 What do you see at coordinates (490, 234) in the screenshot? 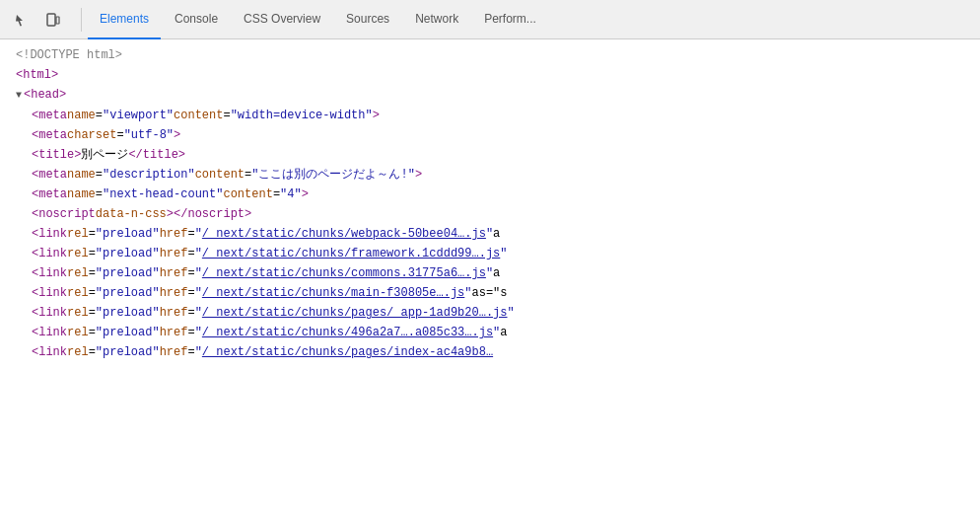
I see `code-line-link-webpack: <link rel="preload" href="/_next/static/…` at bounding box center [490, 234].